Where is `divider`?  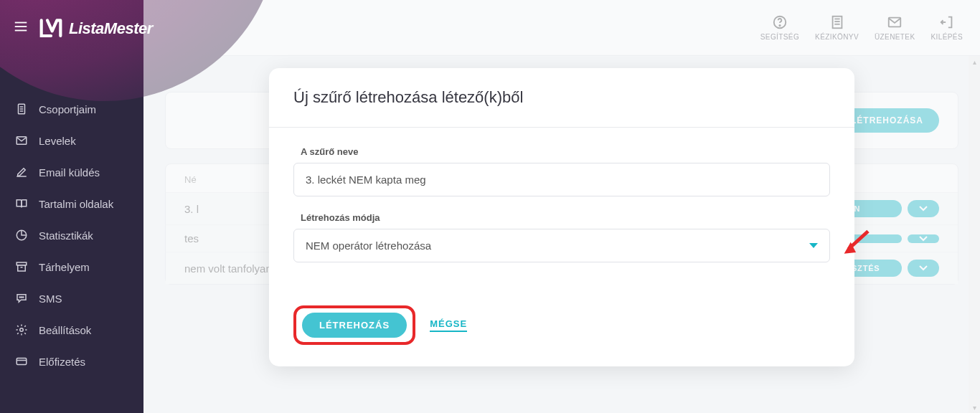
divider is located at coordinates (562, 128).